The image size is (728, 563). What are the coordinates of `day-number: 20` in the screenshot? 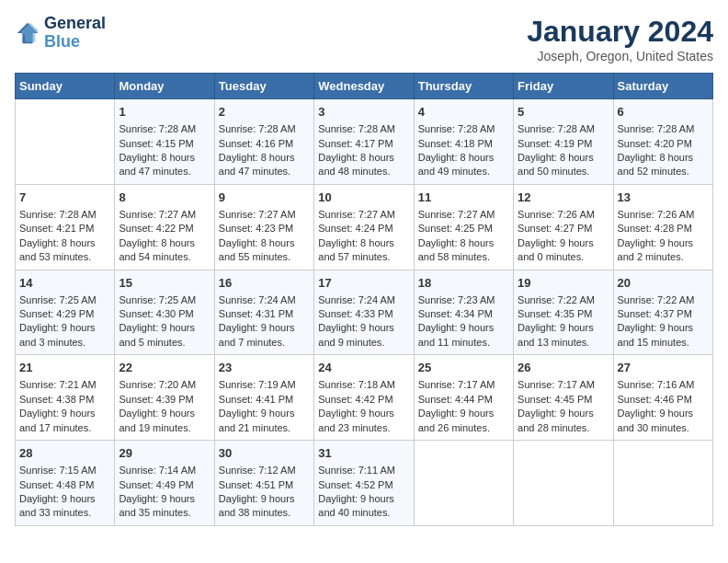 It's located at (664, 283).